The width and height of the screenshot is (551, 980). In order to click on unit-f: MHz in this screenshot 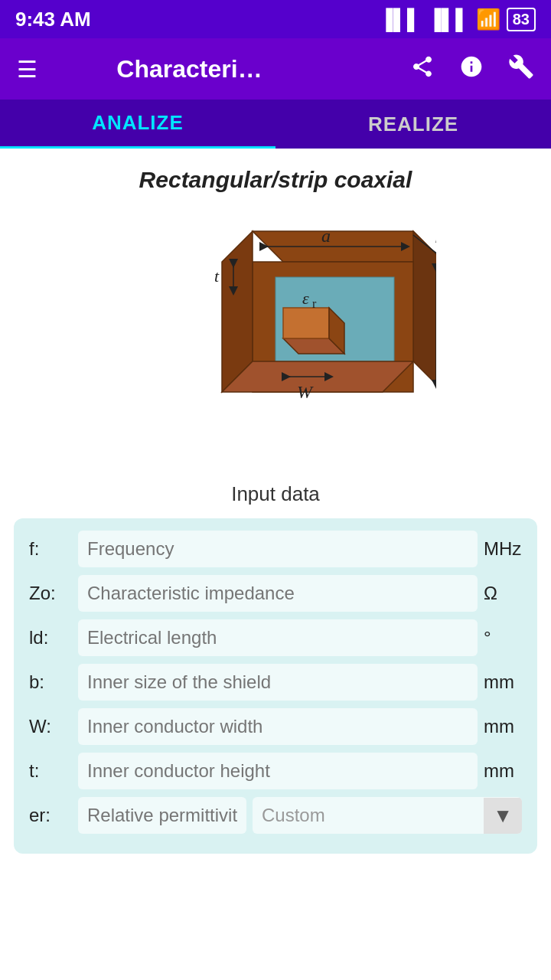, I will do `click(503, 549)`.